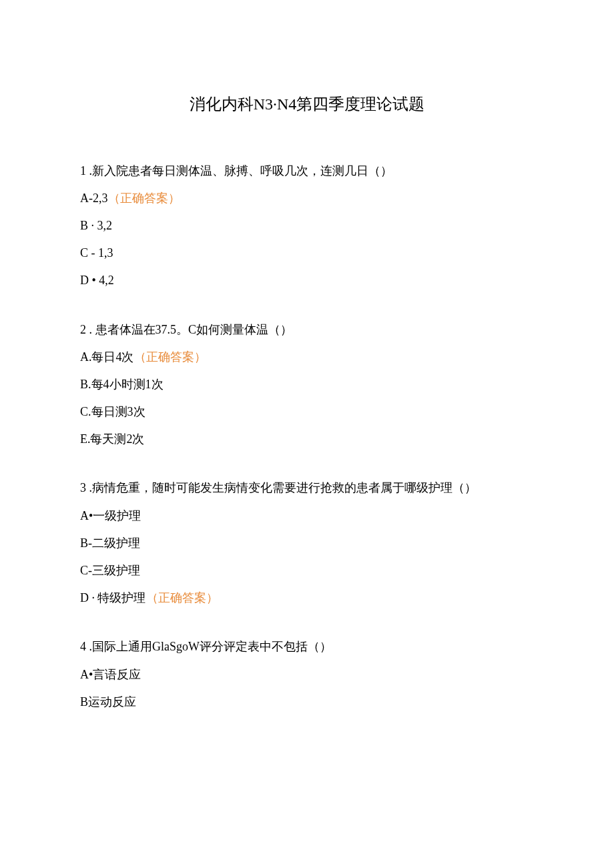 This screenshot has height=868, width=614. Describe the element at coordinates (307, 647) in the screenshot. I see `question-text: 4 .国际上通用GlaSgoW评分评定表中不包括（）` at that location.